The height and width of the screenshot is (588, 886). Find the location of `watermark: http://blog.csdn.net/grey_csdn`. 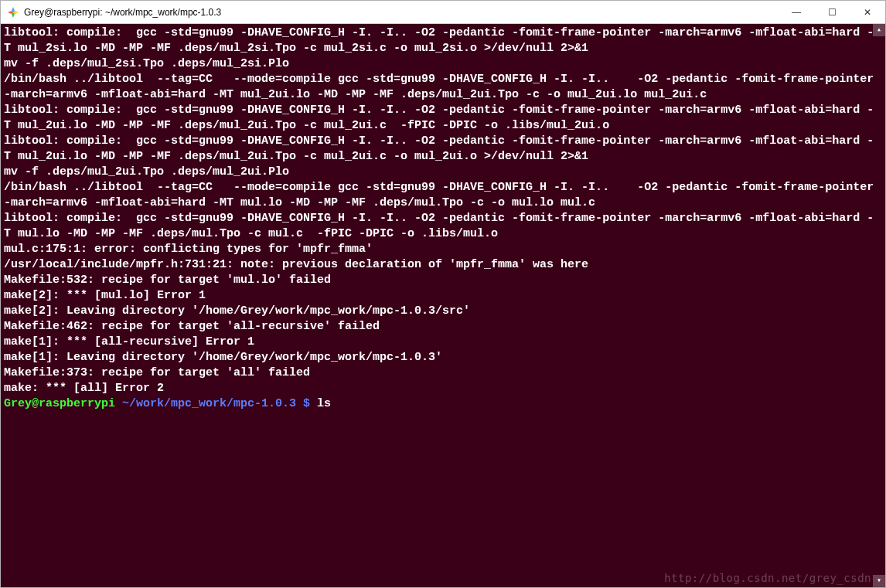

watermark: http://blog.csdn.net/grey_csdn is located at coordinates (768, 578).